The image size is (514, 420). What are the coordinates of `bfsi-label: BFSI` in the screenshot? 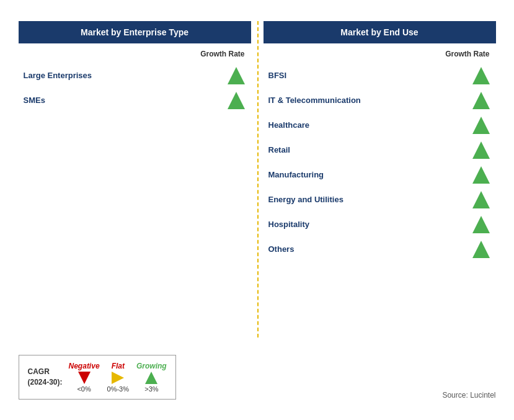 It's located at (371, 76).